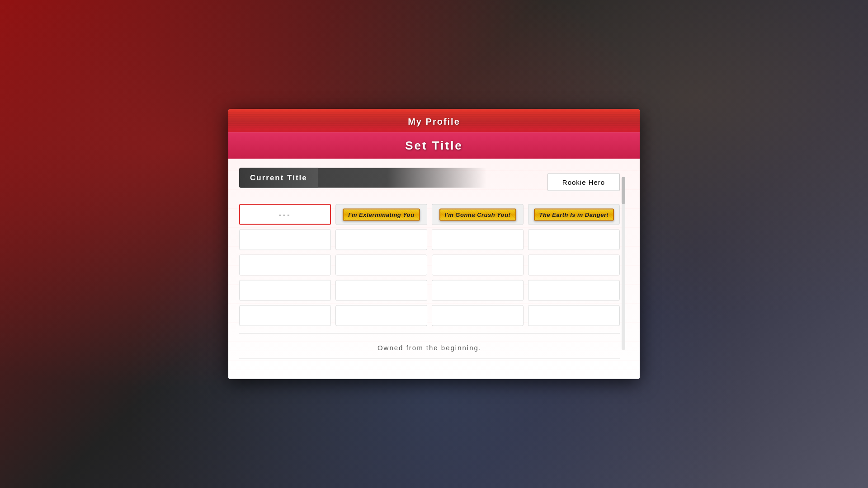 This screenshot has height=488, width=868. What do you see at coordinates (477, 215) in the screenshot?
I see `title-cell-2: I'm Gonna Crush You!` at bounding box center [477, 215].